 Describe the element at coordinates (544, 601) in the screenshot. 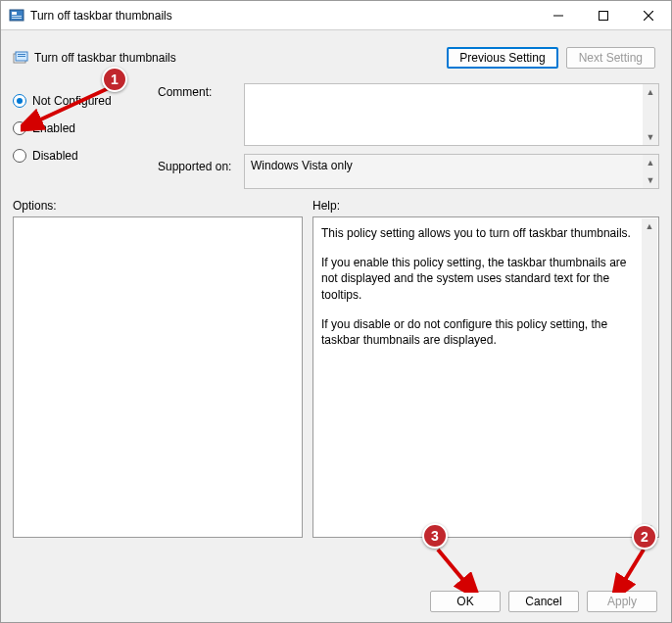

I see `bottom-button-bar: OK Cancel Apply` at that location.